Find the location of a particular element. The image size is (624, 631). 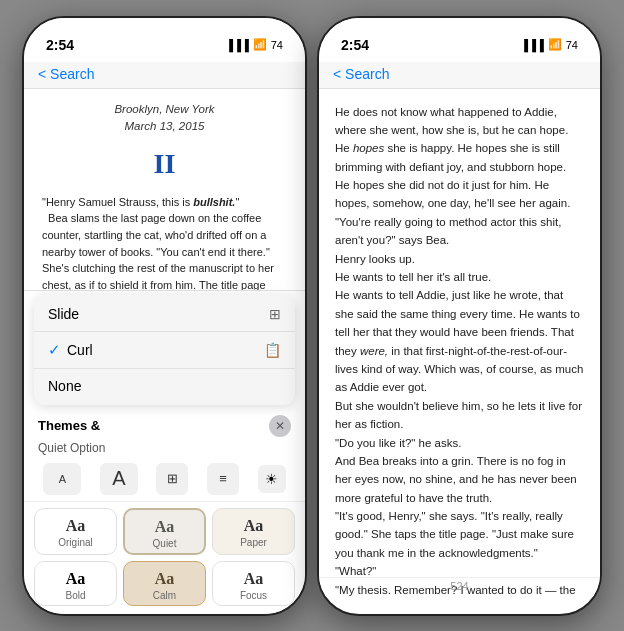

chapter-number: II is located at coordinates (164, 164).